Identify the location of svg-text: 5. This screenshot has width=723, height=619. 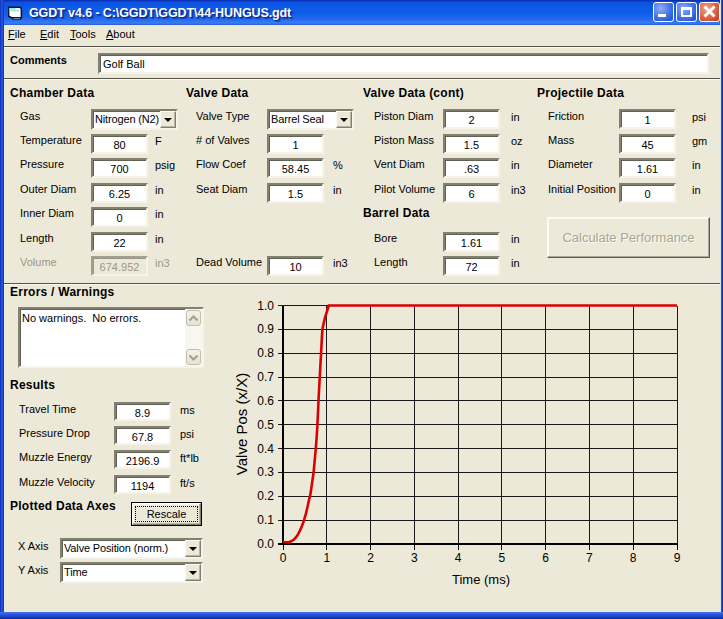
(502, 558).